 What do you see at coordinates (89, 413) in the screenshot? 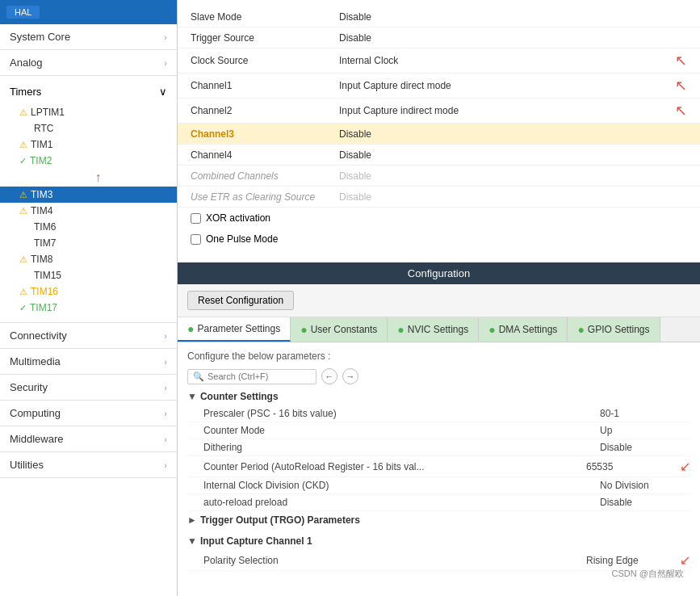
I see `sidebar-item-computing: Computing ›` at bounding box center [89, 413].